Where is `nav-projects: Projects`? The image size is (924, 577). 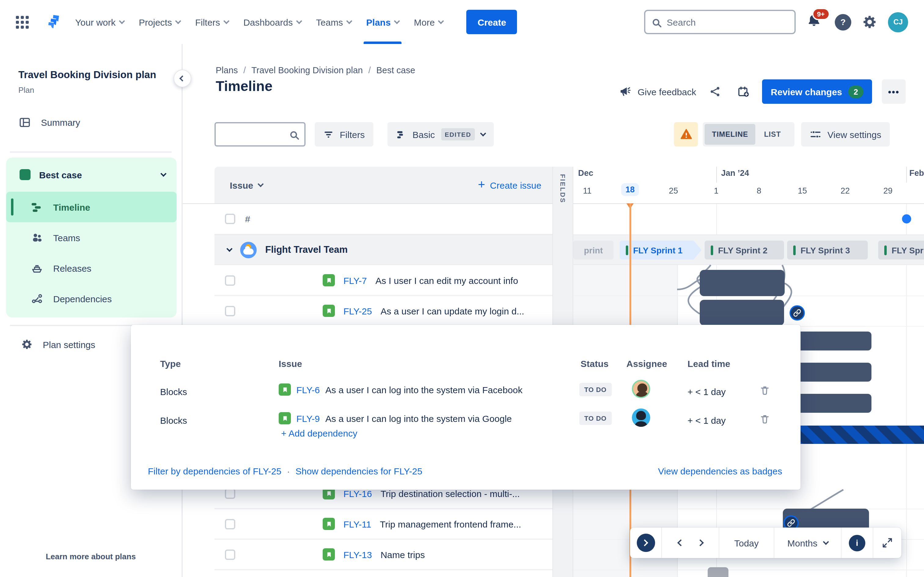 nav-projects: Projects is located at coordinates (160, 22).